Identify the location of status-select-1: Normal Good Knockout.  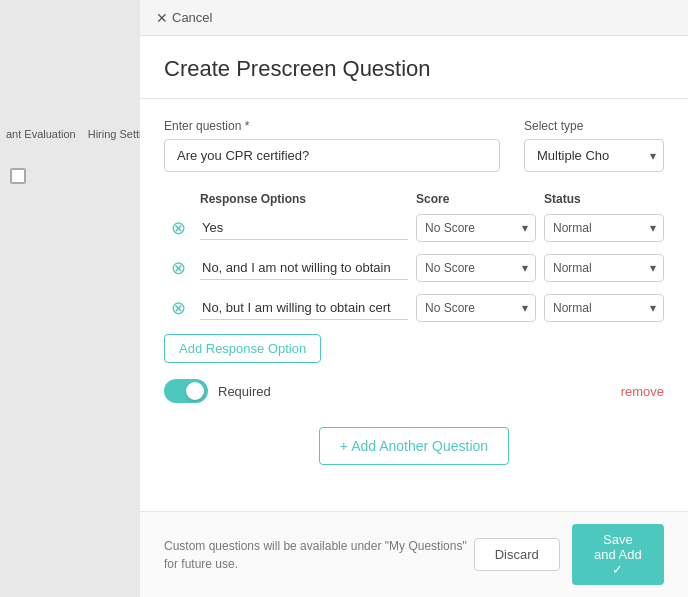
(604, 228).